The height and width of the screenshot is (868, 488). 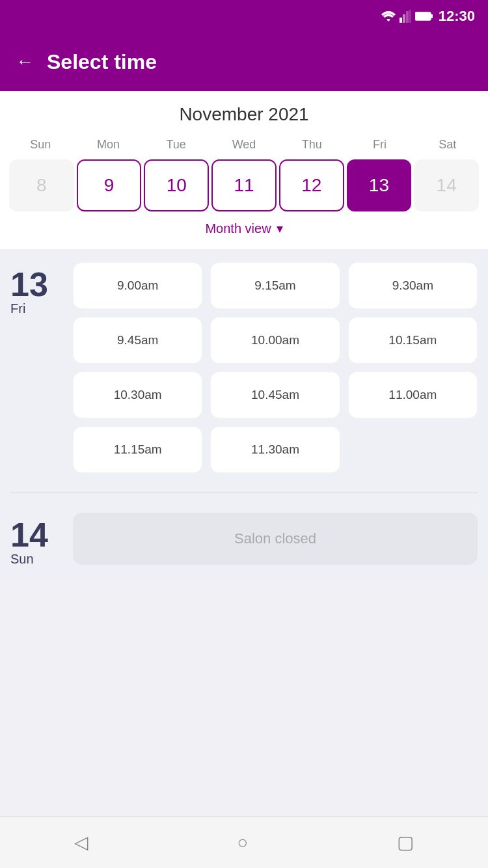 What do you see at coordinates (407, 16) in the screenshot?
I see `status-icons` at bounding box center [407, 16].